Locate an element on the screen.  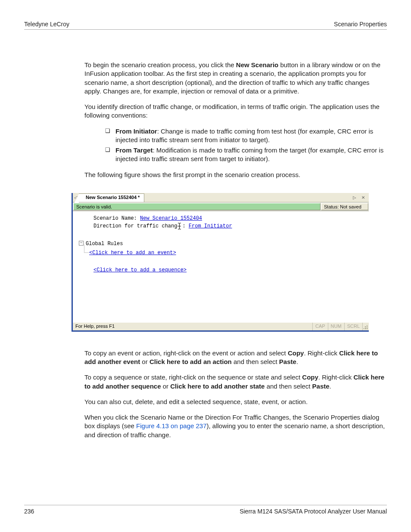
paragraph: When you click the Scenario Name or the … is located at coordinates (236, 426).